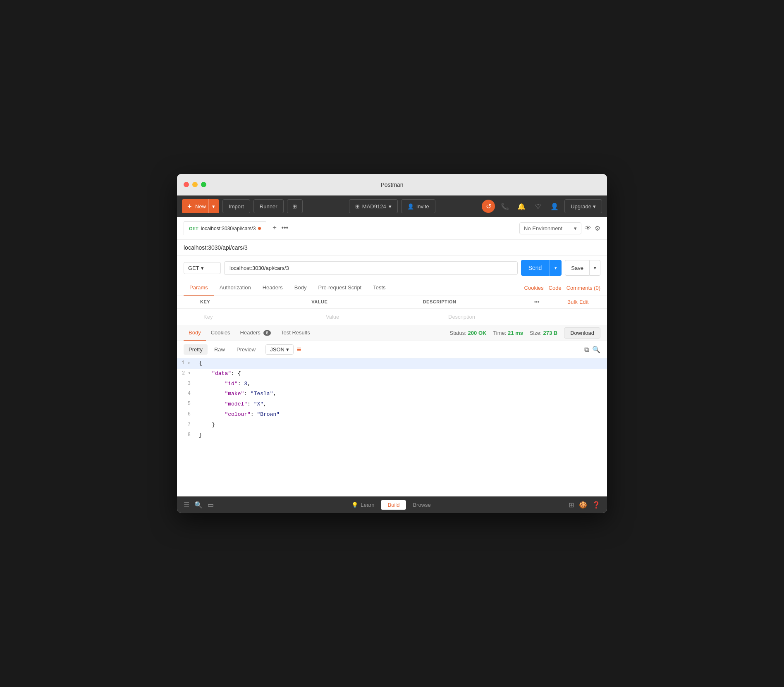 This screenshot has width=784, height=687. What do you see at coordinates (203, 268) in the screenshot?
I see `method-dropdown-icon: ▾` at bounding box center [203, 268].